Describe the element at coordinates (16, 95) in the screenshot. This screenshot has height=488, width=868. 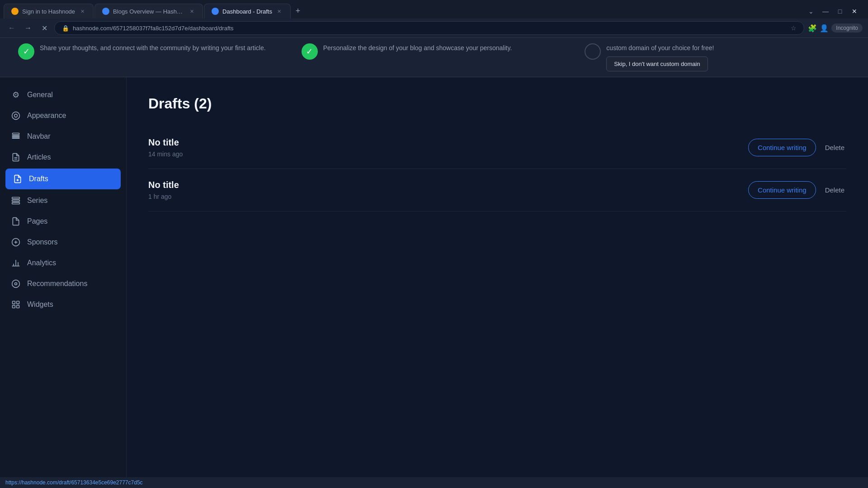
I see `gear-icon: ⚙` at that location.